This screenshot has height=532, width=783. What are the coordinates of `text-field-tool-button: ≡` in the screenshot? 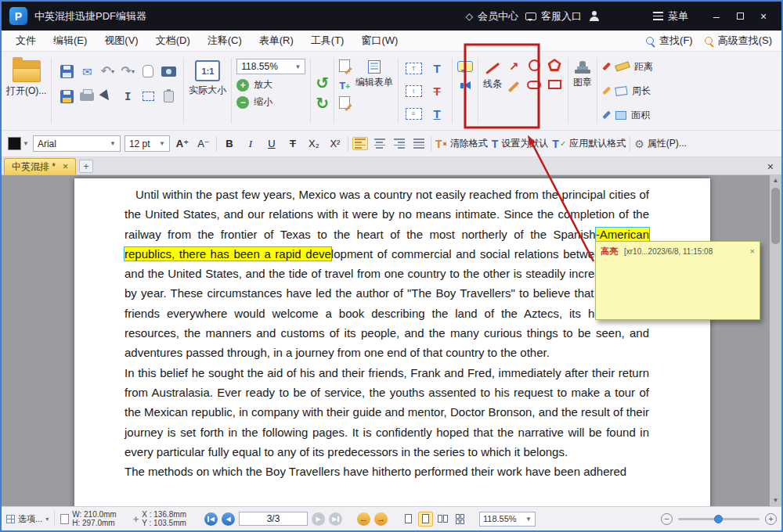 It's located at (413, 114).